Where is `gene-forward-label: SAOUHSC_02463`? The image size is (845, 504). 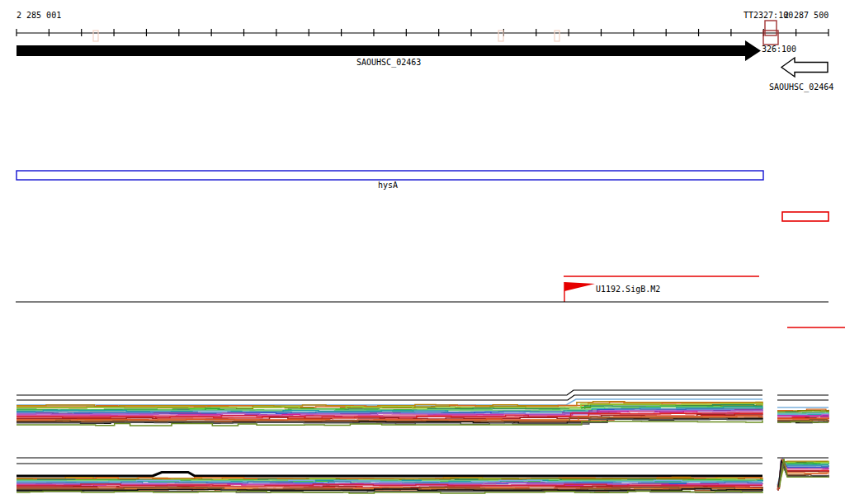
gene-forward-label: SAOUHSC_02463 is located at coordinates (389, 63).